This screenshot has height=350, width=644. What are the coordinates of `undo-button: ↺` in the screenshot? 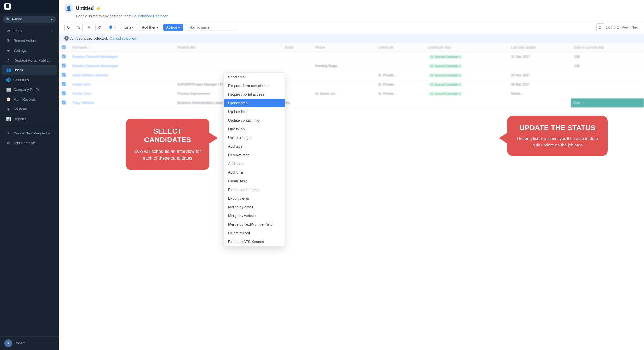 It's located at (99, 27).